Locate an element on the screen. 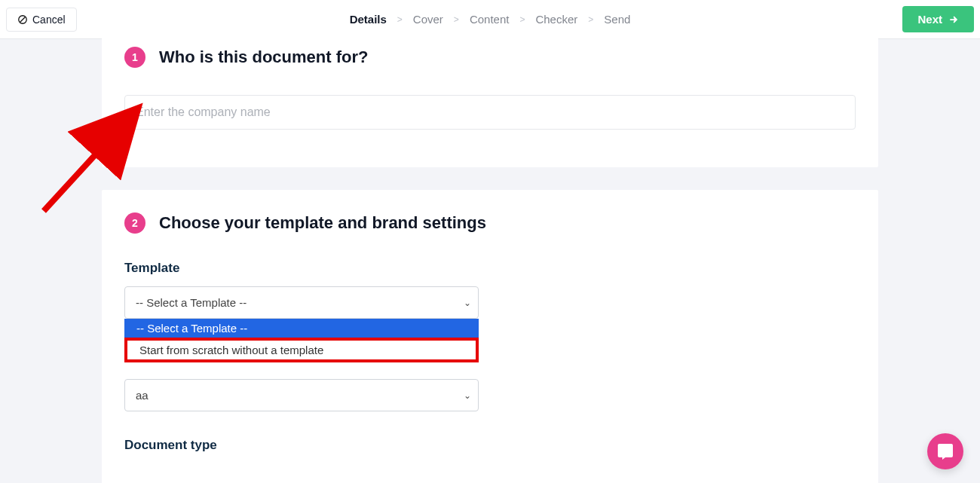  step-checker: Checker is located at coordinates (556, 20).